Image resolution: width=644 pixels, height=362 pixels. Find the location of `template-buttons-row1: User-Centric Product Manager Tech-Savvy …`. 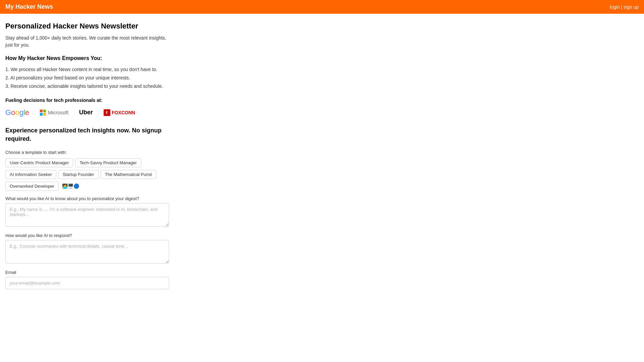

template-buttons-row1: User-Centric Product Manager Tech-Savvy … is located at coordinates (87, 163).